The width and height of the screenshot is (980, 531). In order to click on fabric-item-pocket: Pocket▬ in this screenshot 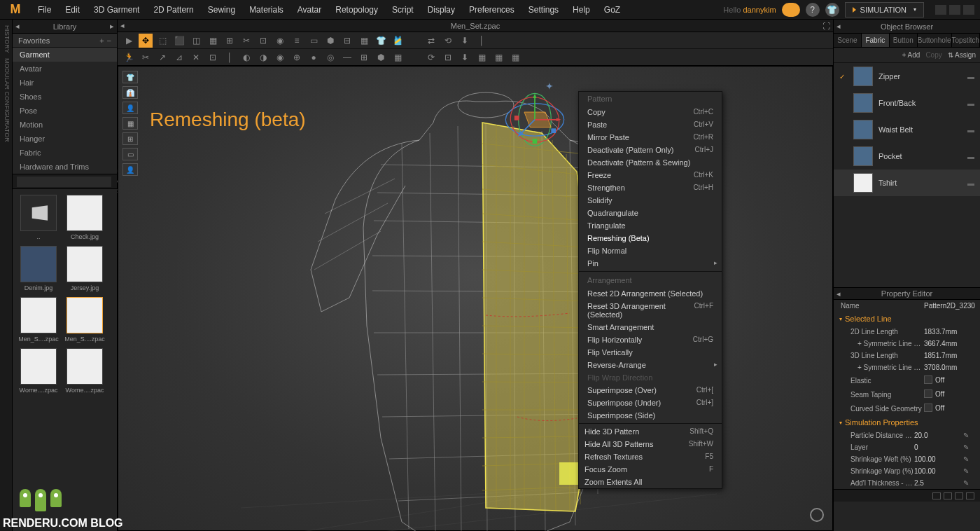, I will do `click(907, 156)`.